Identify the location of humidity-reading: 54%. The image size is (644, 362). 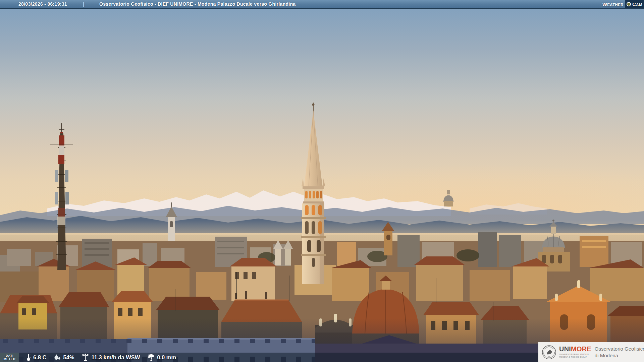
(64, 357).